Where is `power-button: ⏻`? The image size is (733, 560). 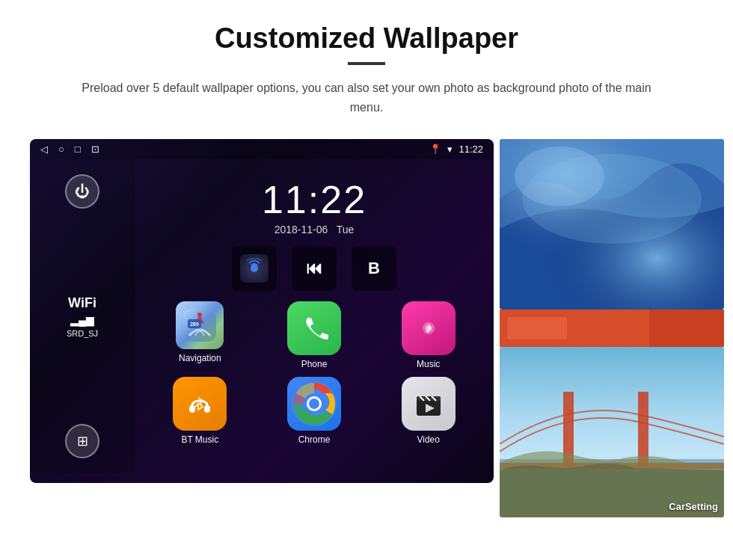
power-button: ⏻ is located at coordinates (82, 191).